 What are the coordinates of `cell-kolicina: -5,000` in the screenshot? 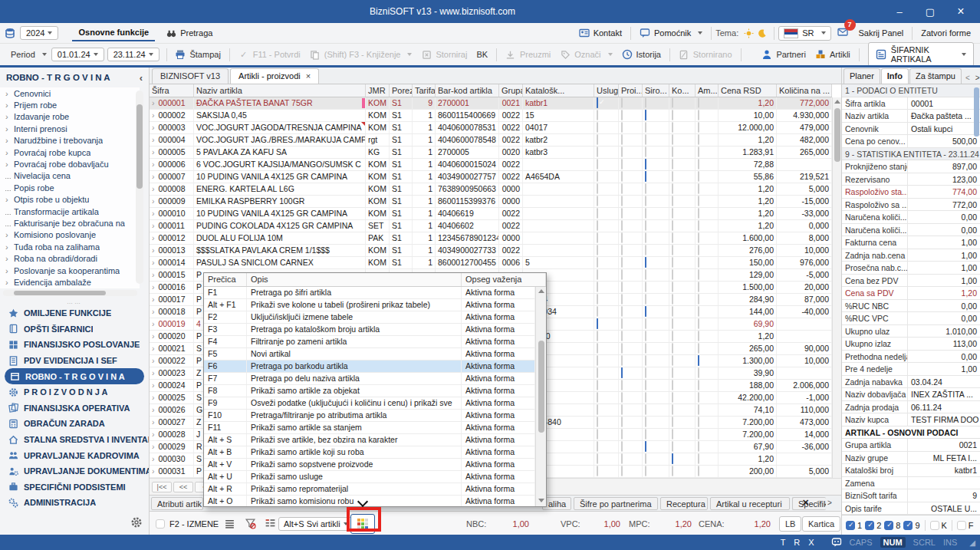 It's located at (804, 275).